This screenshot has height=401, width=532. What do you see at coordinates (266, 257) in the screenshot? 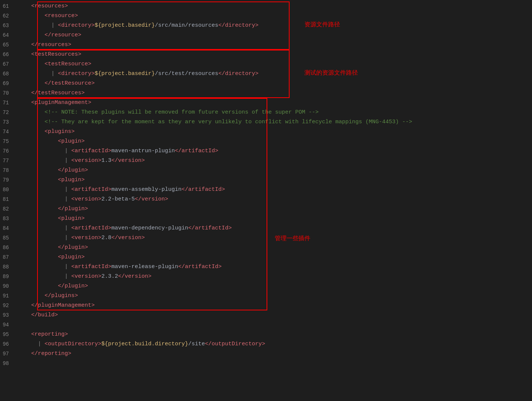
I see `code-line: 87 <plugin>` at bounding box center [266, 257].